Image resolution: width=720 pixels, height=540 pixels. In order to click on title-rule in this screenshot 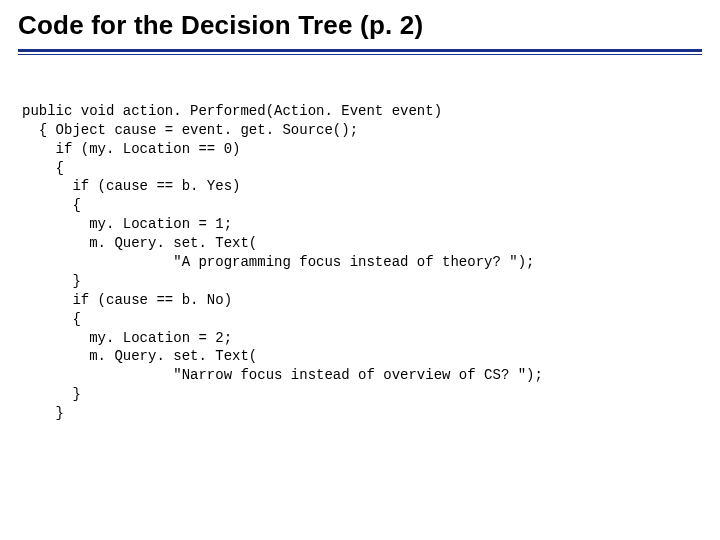, I will do `click(360, 52)`.